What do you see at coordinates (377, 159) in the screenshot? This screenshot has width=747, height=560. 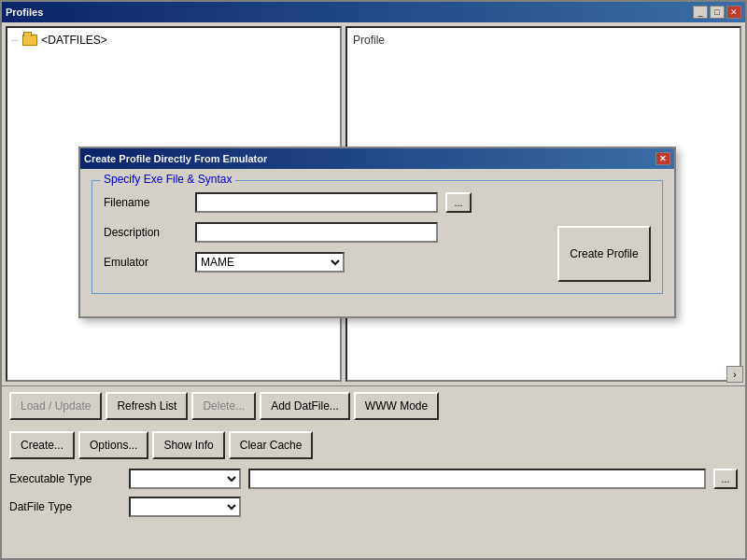 I see `dialog-title-bar: Create Profile Directly From Emulator ✕` at bounding box center [377, 159].